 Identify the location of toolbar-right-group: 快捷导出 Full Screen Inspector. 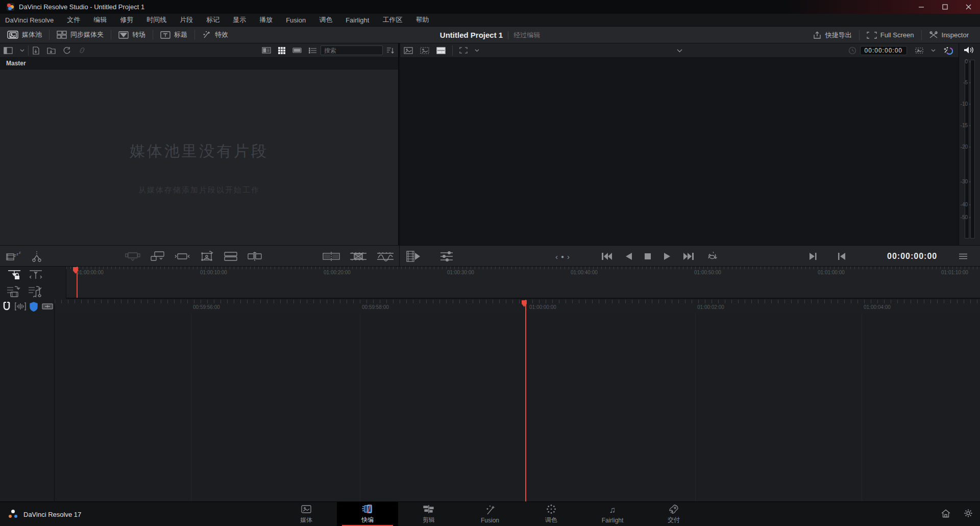
(891, 35).